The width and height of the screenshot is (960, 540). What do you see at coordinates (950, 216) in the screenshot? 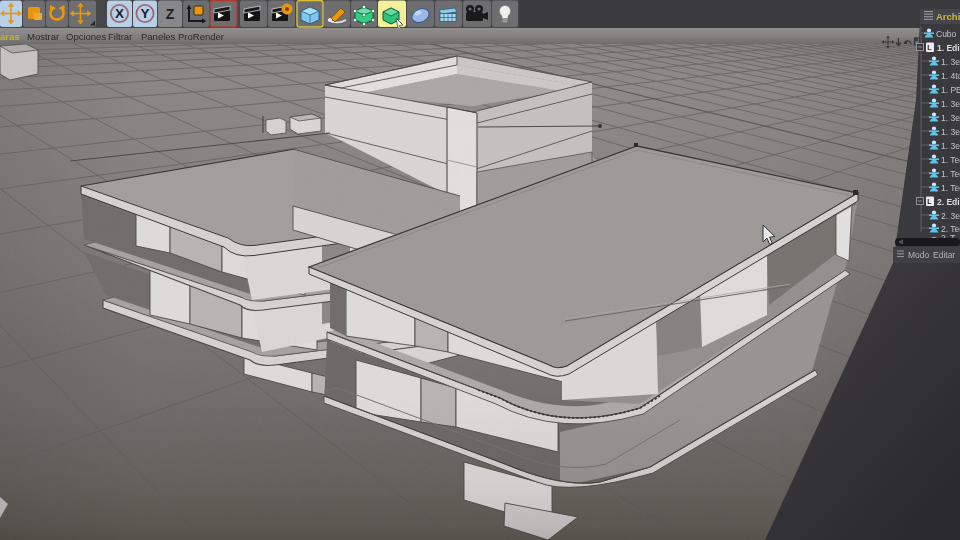
I see `svg-text: 2. 3er piso` at bounding box center [950, 216].